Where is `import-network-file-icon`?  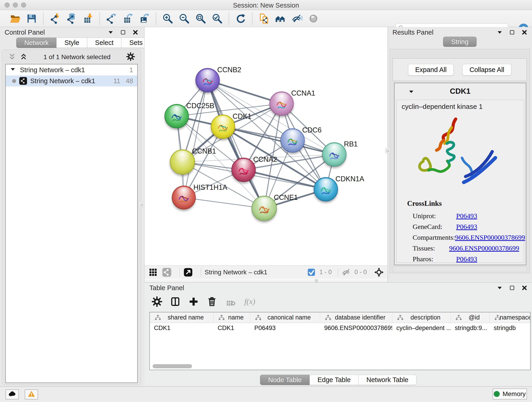 import-network-file-icon is located at coordinates (55, 19).